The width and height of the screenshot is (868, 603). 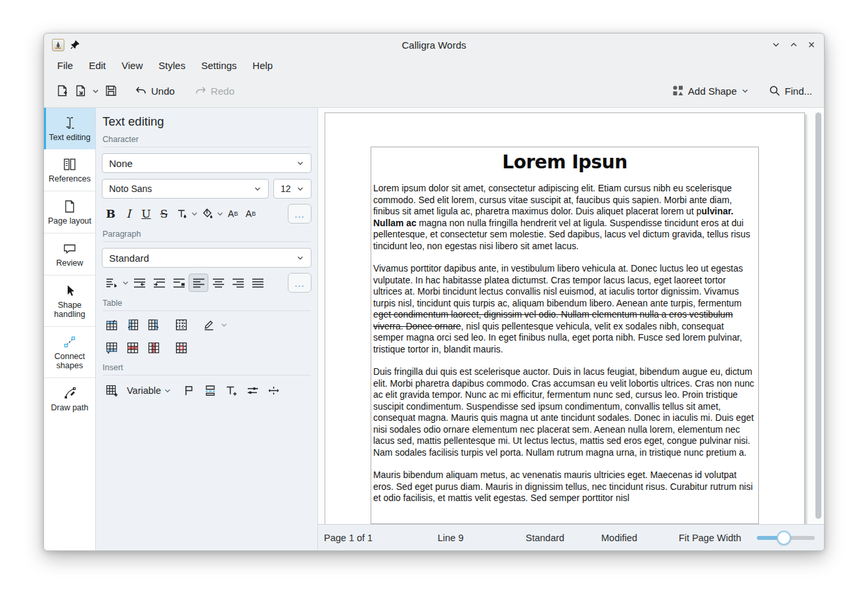 What do you see at coordinates (233, 214) in the screenshot?
I see `superscript-button: AB` at bounding box center [233, 214].